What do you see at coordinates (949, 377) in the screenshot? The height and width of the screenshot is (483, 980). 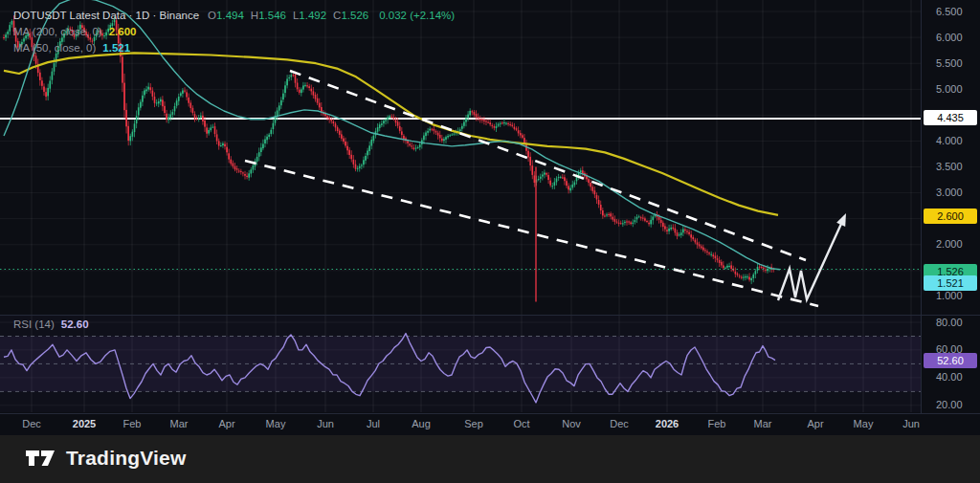 I see `rsi-tick-label: 40.00` at bounding box center [949, 377].